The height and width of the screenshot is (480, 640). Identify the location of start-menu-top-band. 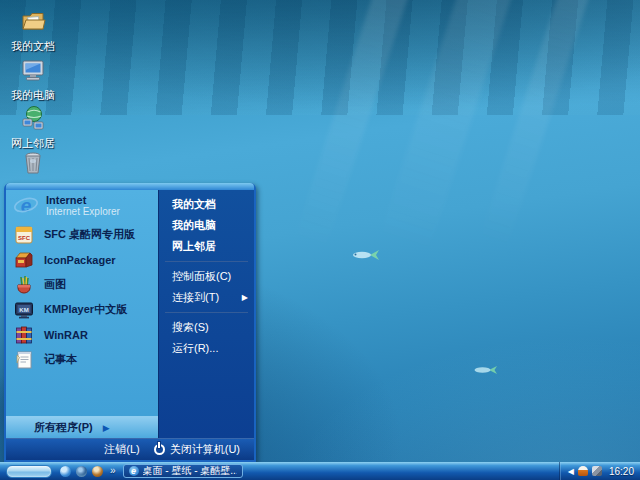
(130, 186).